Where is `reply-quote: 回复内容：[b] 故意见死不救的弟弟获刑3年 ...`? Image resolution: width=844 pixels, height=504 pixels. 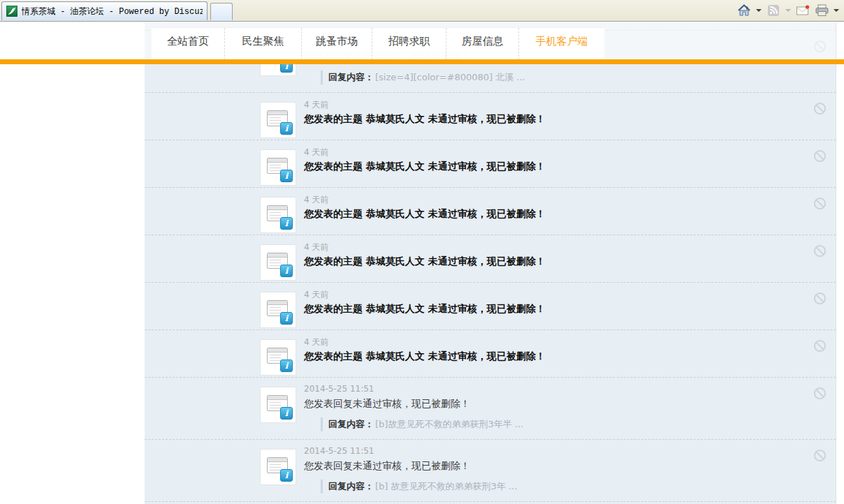 reply-quote: 回复内容：[b] 故意见死不救的弟弟获刑3年 ... is located at coordinates (419, 487).